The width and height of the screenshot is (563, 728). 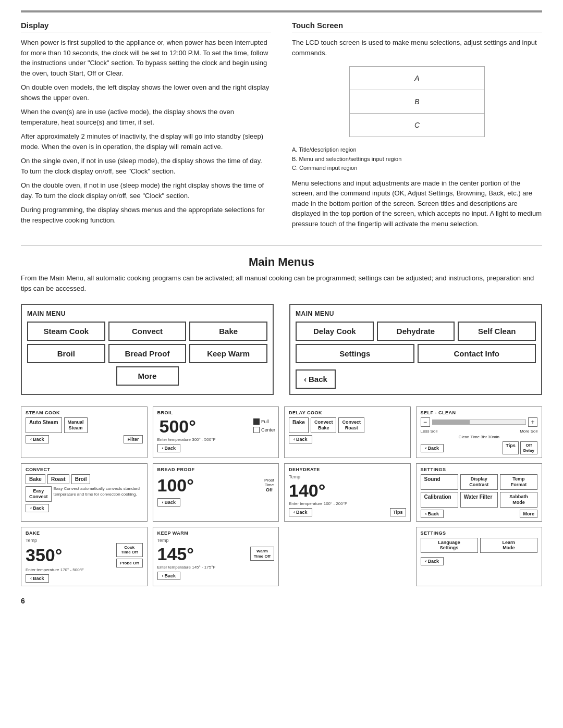 What do you see at coordinates (480, 437) in the screenshot?
I see `clean-time-label: Clean Time 3hr 30min` at bounding box center [480, 437].